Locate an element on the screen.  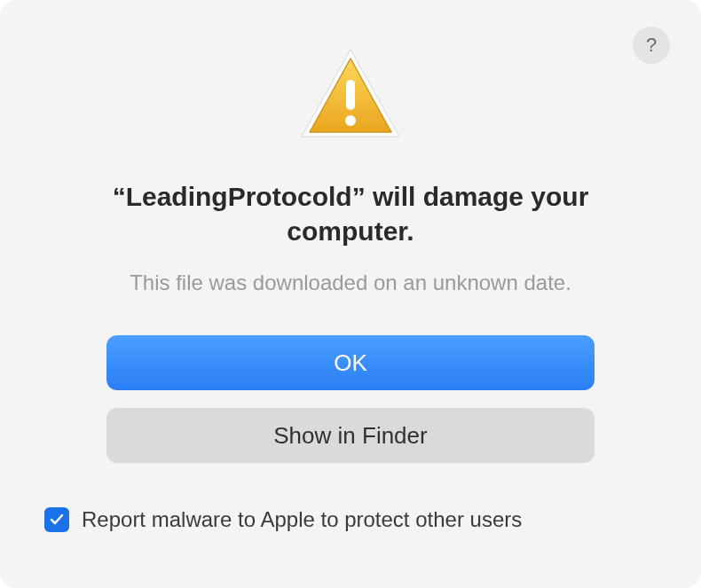
dialog-subtext: This file was downloaded on an unknown d… is located at coordinates (350, 283).